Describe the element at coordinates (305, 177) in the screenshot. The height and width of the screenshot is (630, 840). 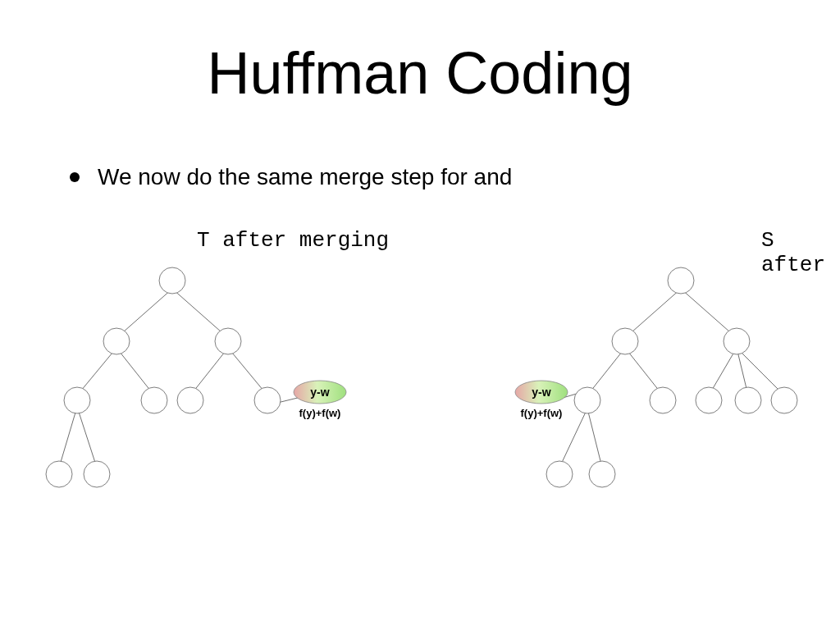
I see `bullet-text: We now do the same merge step for and` at that location.